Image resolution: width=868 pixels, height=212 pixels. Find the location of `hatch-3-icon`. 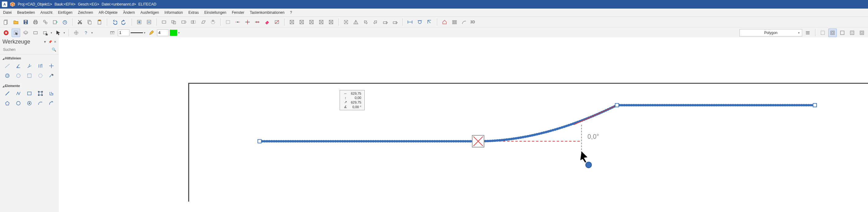

hatch-3-icon is located at coordinates (311, 22).